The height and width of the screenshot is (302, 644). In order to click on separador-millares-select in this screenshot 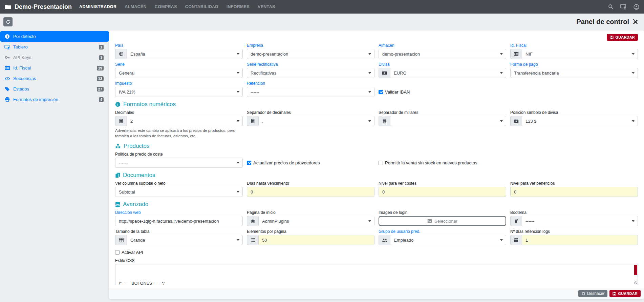, I will do `click(448, 121)`.